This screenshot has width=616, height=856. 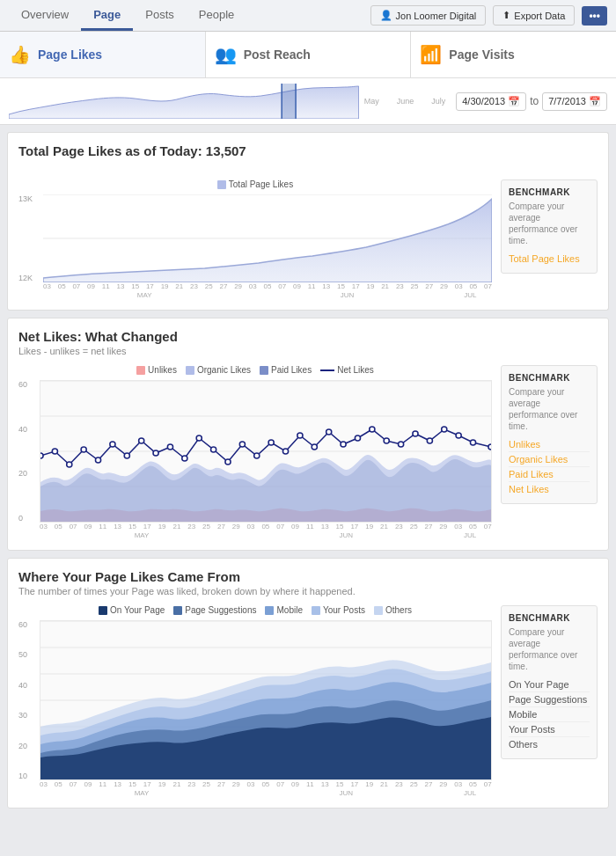 I want to click on benchmark-desc-where: Compare your average performance over ti…, so click(x=549, y=649).